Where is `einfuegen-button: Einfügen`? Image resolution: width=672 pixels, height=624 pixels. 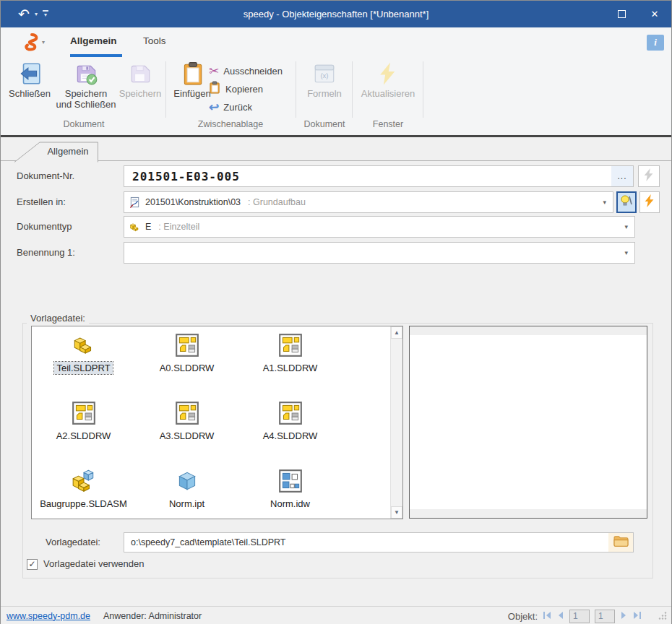
einfuegen-button: Einfügen is located at coordinates (192, 80).